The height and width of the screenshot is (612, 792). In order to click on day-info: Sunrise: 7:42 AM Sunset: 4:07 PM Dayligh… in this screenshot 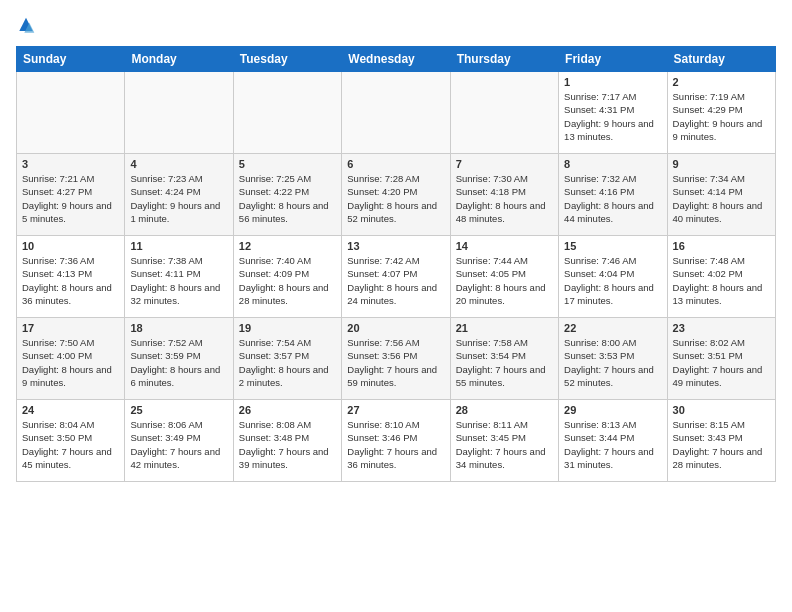, I will do `click(396, 280)`.